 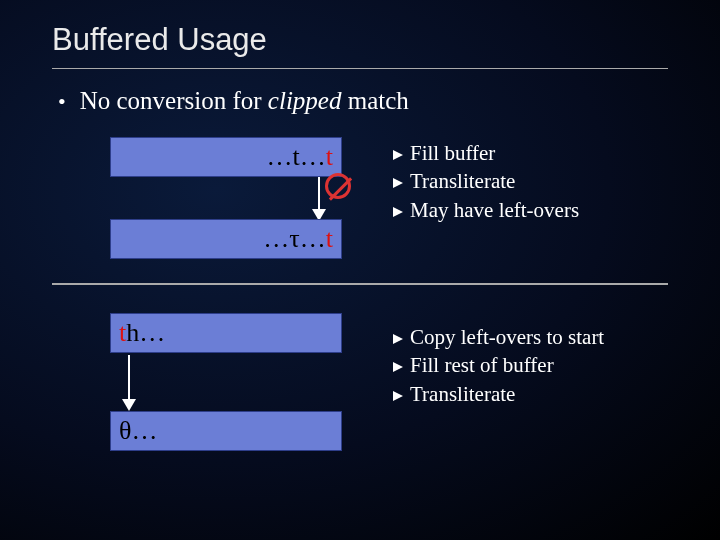 What do you see at coordinates (498, 337) in the screenshot?
I see `list-item: Copy left-overs to start` at bounding box center [498, 337].